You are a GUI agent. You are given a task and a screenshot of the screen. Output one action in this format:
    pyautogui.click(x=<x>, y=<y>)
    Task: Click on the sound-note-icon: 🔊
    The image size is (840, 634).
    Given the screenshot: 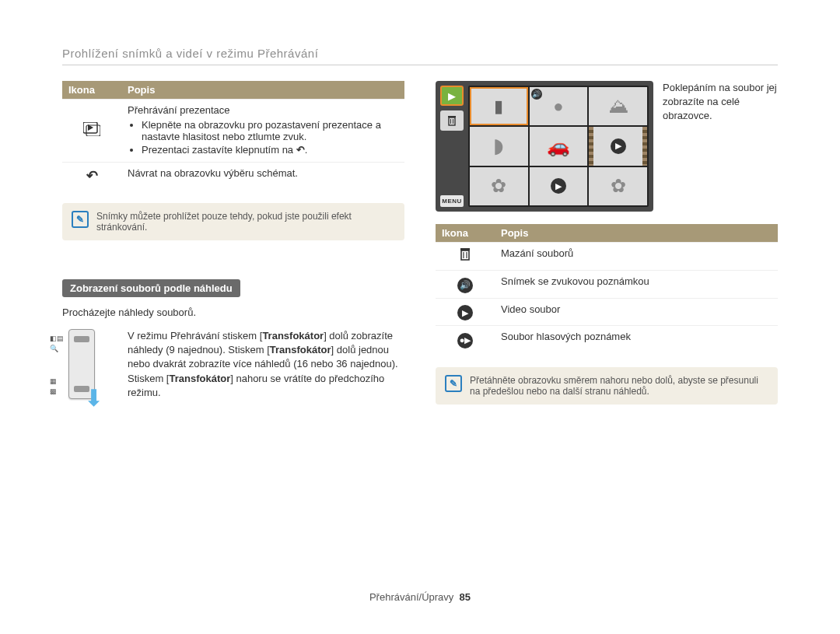 What is the action you would take?
    pyautogui.click(x=465, y=285)
    